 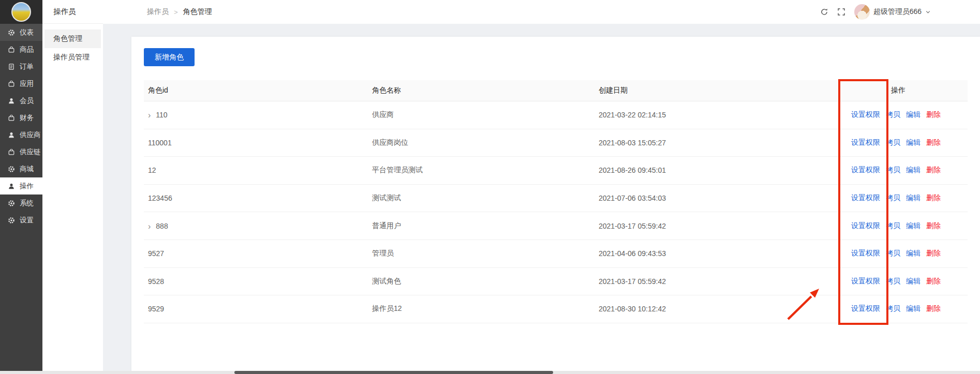 What do you see at coordinates (156, 281) in the screenshot?
I see `role-id-cell: 9528` at bounding box center [156, 281].